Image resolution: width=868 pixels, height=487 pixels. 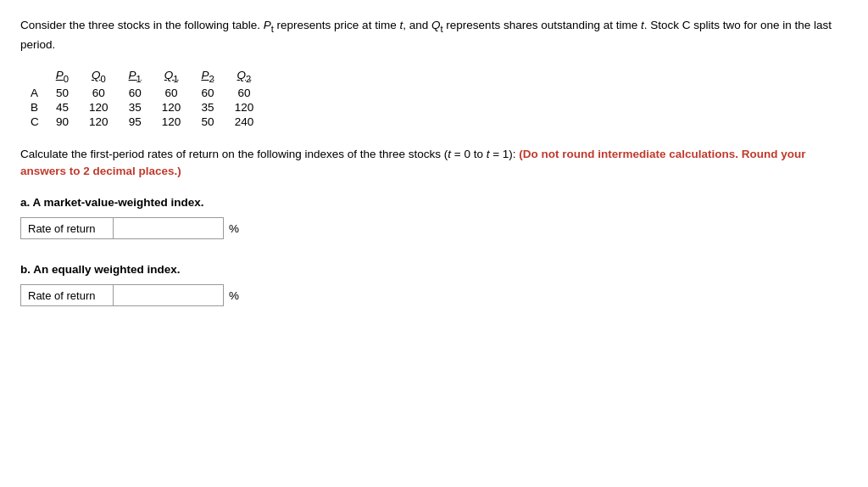 I want to click on cell-a-p2: 60, so click(x=207, y=93).